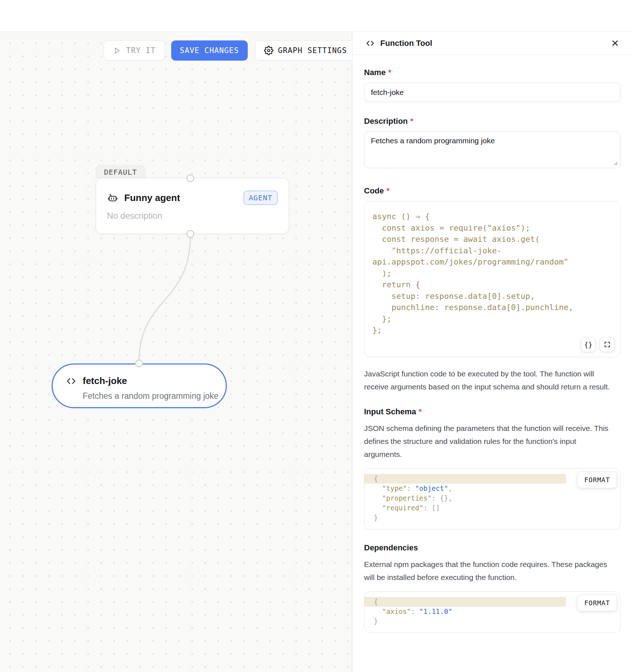 Image resolution: width=632 pixels, height=672 pixels. I want to click on code-editor-content: async () ⇒ { const axios = require("axio…, so click(492, 274).